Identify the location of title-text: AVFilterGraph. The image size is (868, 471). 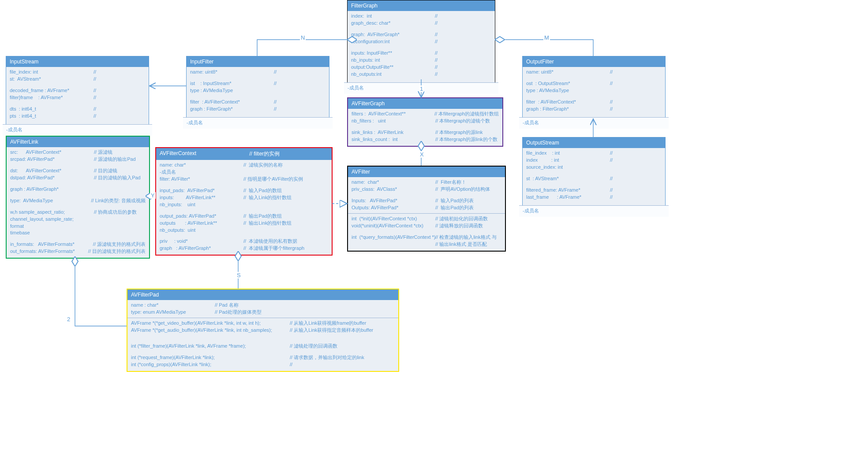
(368, 104).